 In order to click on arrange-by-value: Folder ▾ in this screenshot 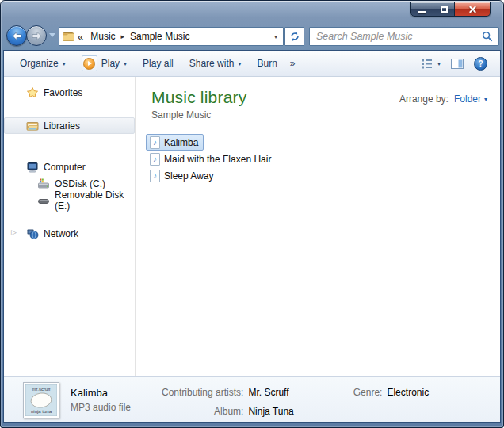, I will do `click(471, 99)`.